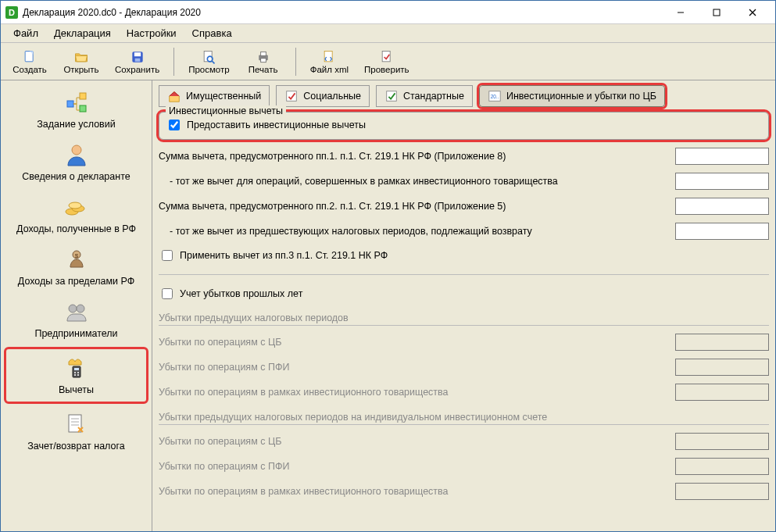  Describe the element at coordinates (77, 259) in the screenshot. I see `income-abroad-icon: $` at that location.